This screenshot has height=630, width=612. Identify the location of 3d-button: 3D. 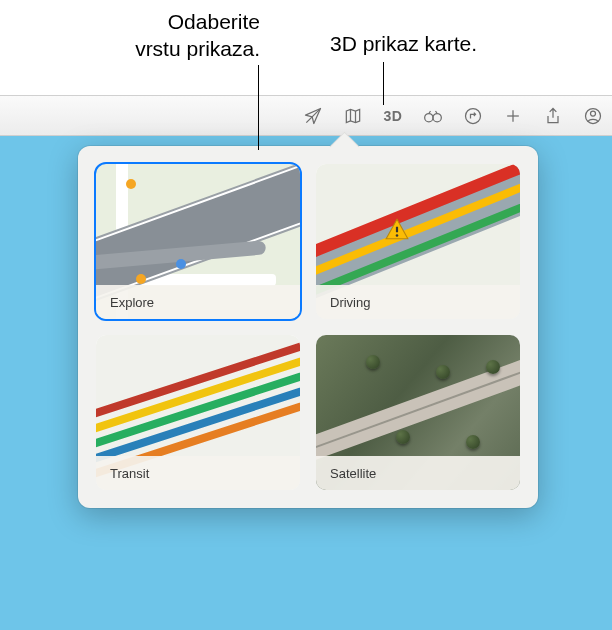
(393, 116).